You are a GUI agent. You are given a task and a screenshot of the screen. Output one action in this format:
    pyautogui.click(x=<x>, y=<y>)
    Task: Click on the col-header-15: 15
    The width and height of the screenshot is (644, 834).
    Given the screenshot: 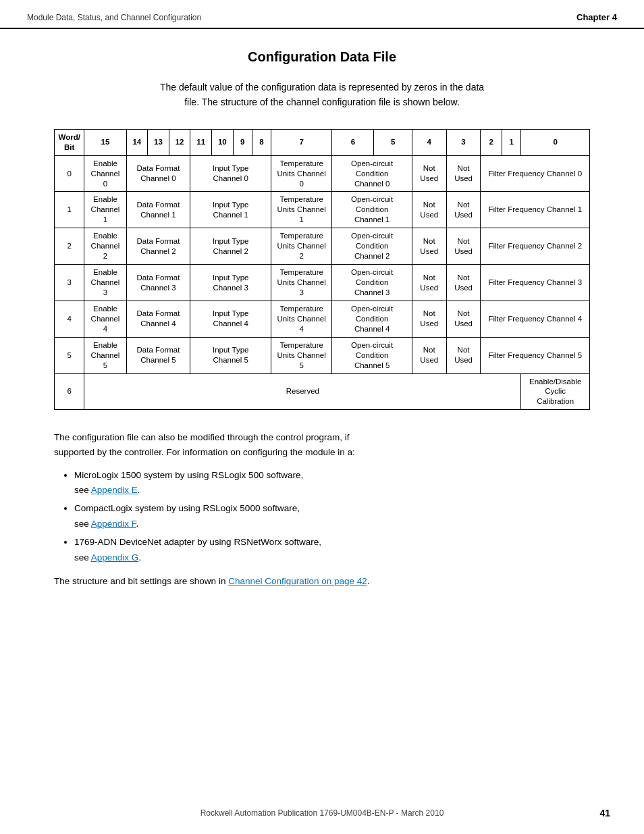 What is the action you would take?
    pyautogui.click(x=105, y=142)
    